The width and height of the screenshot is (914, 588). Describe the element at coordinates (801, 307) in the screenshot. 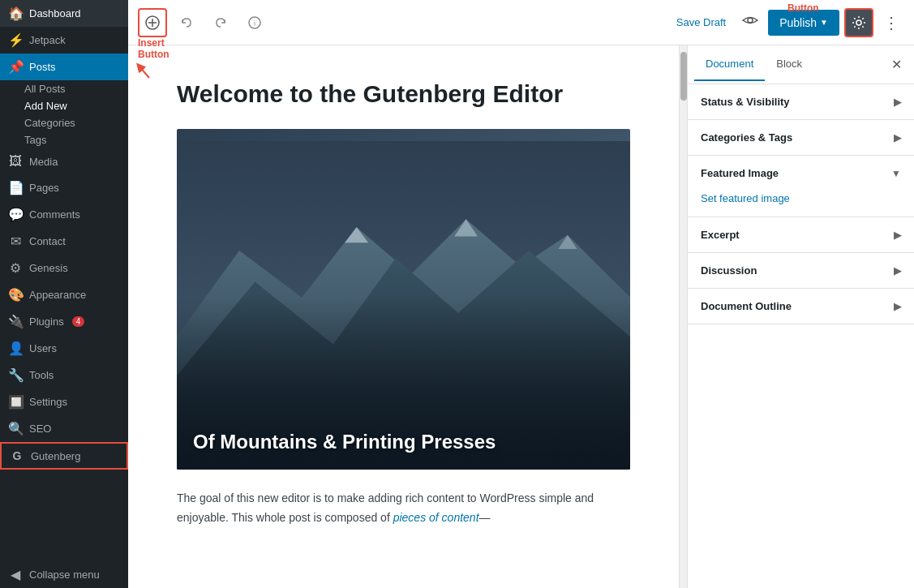

I see `section-document-outline: Document Outline ▶` at that location.